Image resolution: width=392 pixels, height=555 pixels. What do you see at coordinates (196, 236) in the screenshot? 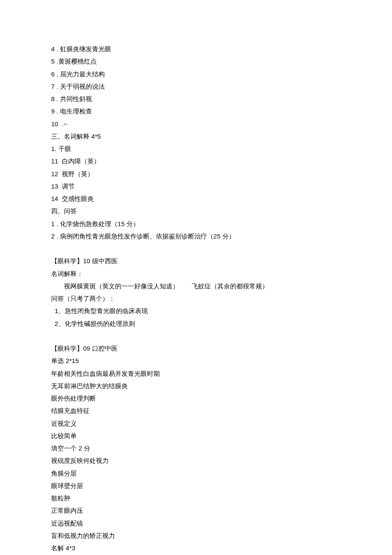
I see `text-line: 2 . 病例闭角性青光眼急性发作诊断、依据鉴别诊断治疗（25 分）` at bounding box center [196, 236].